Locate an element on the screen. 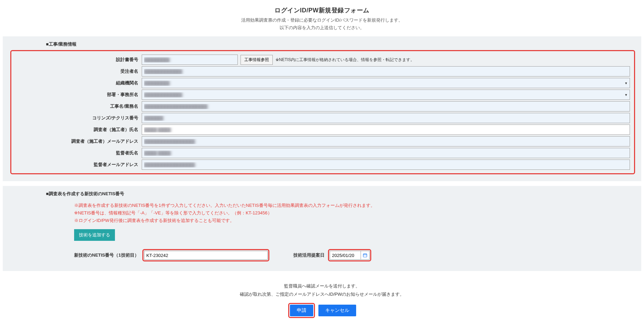  reference-button: 工事情報参照 is located at coordinates (257, 60).